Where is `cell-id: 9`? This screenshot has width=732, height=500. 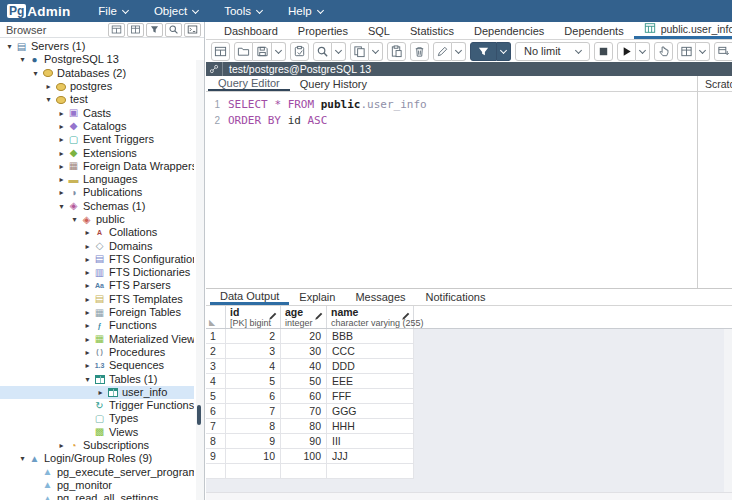 cell-id: 9 is located at coordinates (254, 442).